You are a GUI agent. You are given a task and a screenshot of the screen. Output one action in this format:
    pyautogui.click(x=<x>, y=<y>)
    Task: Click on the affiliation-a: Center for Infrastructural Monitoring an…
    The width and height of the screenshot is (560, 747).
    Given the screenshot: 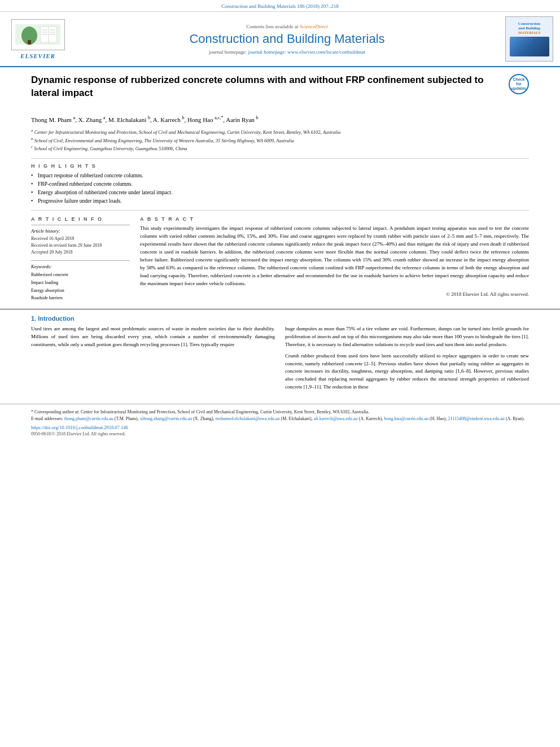 What is the action you would take?
    pyautogui.click(x=187, y=132)
    